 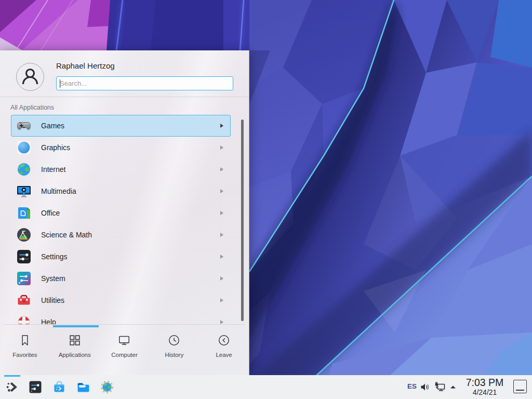 I want to click on multimedia-monitor-icon, so click(x=24, y=191).